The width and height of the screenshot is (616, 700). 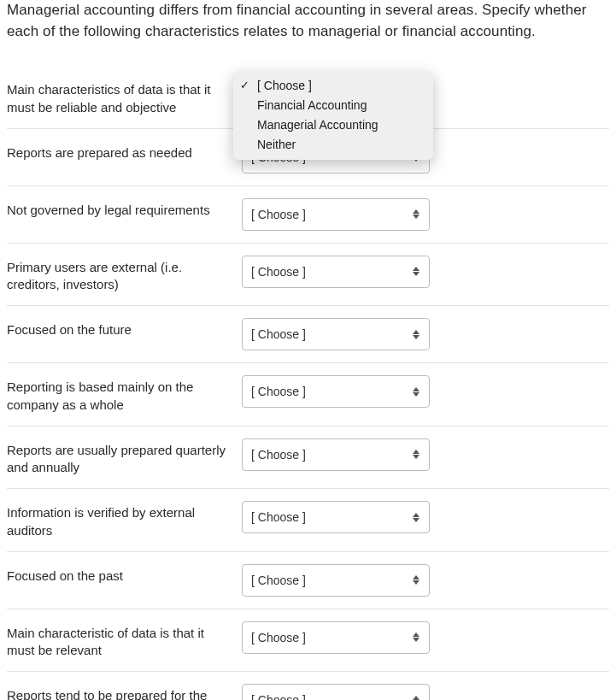 What do you see at coordinates (308, 641) in the screenshot?
I see `question-row: Main characteristic of data is that it m…` at bounding box center [308, 641].